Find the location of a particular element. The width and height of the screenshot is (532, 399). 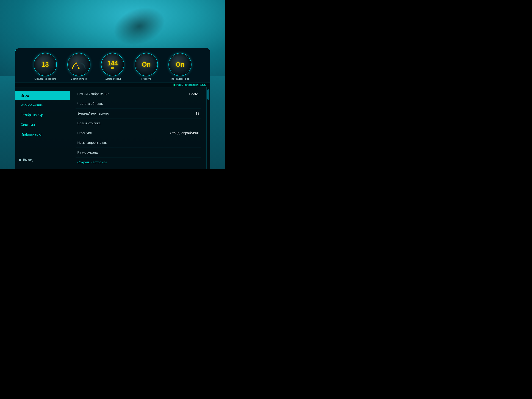

scrollbar-area is located at coordinates (208, 128).